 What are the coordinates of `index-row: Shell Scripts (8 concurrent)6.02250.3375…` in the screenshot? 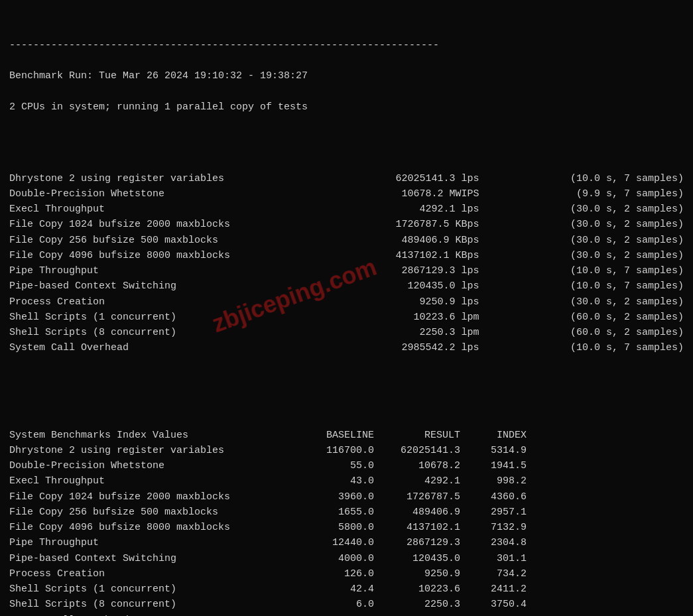 It's located at (346, 605).